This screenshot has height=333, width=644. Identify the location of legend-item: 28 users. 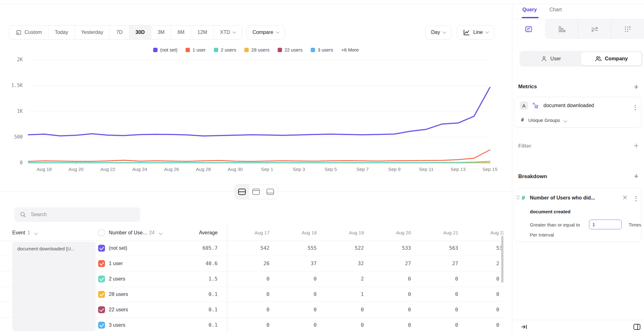
(257, 50).